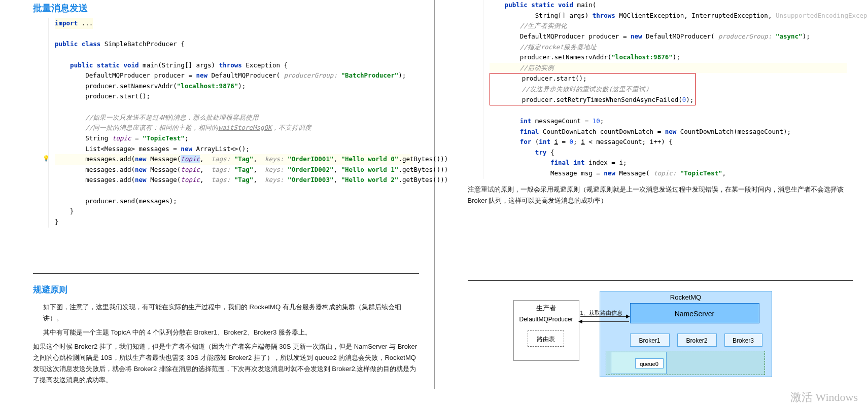  Describe the element at coordinates (187, 138) in the screenshot. I see `semi1: ;` at that location.